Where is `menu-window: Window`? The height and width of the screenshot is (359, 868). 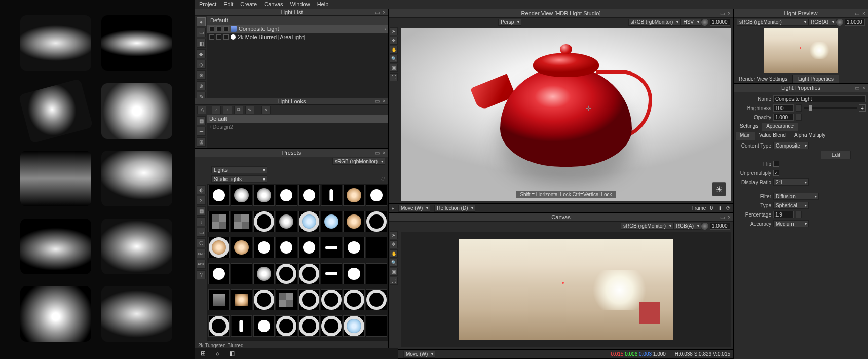 menu-window: Window is located at coordinates (300, 4).